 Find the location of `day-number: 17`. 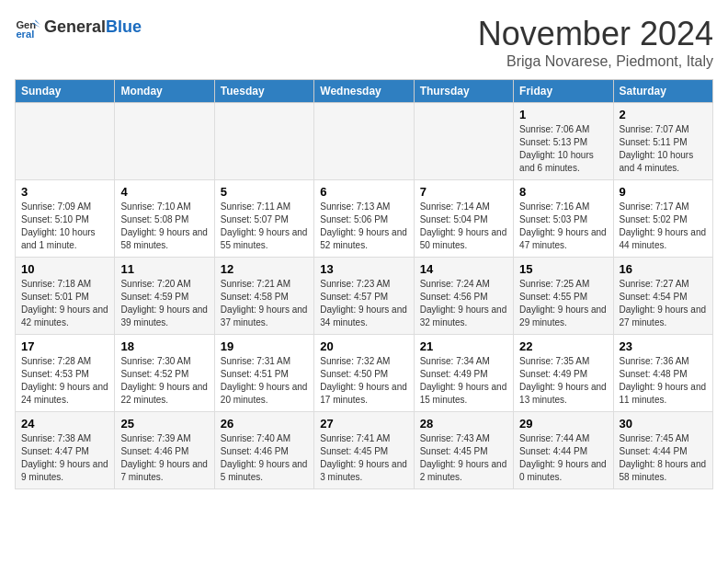

day-number: 17 is located at coordinates (64, 346).